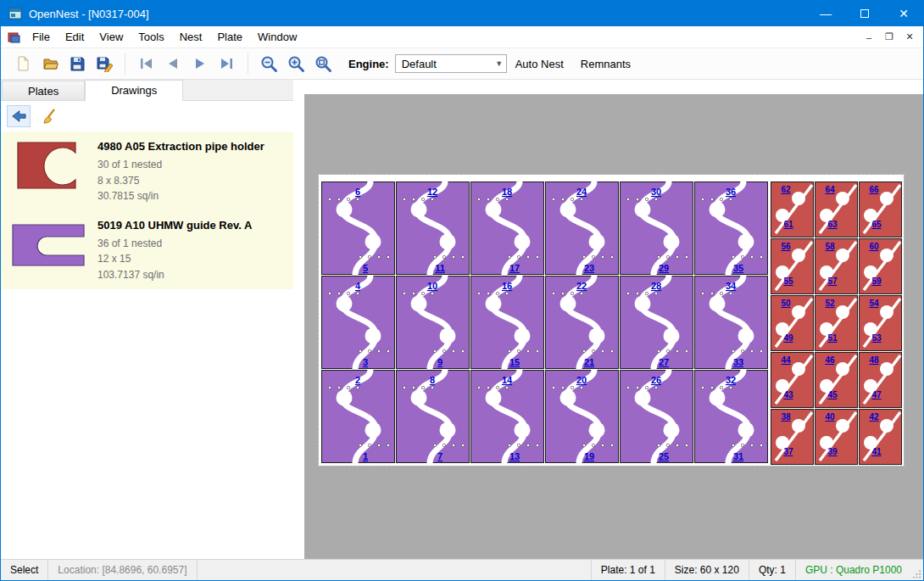 The height and width of the screenshot is (581, 924). Describe the element at coordinates (830, 190) in the screenshot. I see `part-number: 64` at that location.